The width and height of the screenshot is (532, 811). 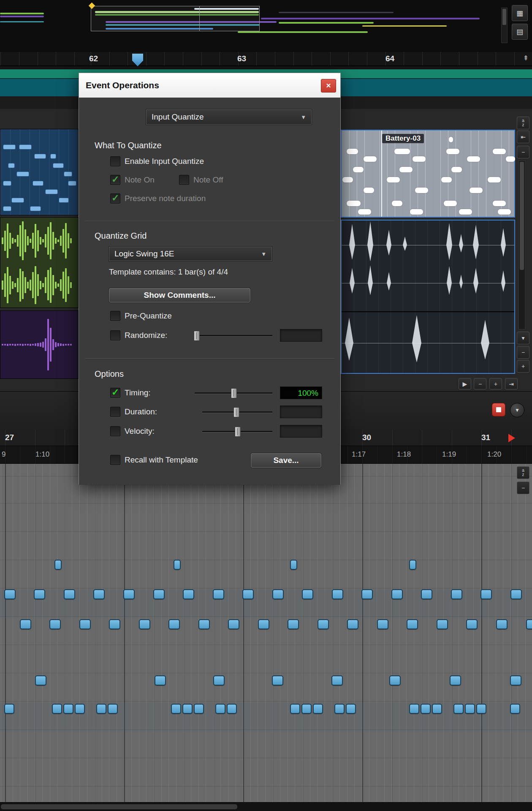 I want to click on recall-with-template-checkbox: Recall with Template, so click(x=154, y=460).